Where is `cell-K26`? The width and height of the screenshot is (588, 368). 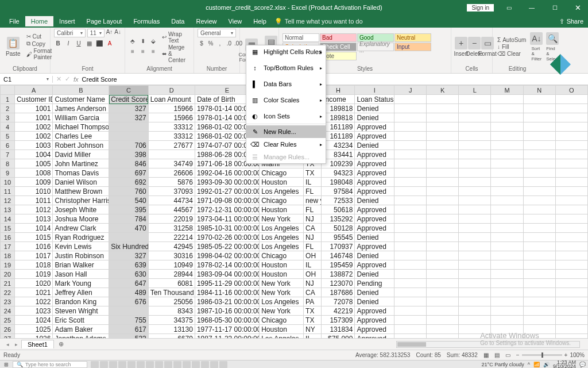 cell-K26 is located at coordinates (443, 329).